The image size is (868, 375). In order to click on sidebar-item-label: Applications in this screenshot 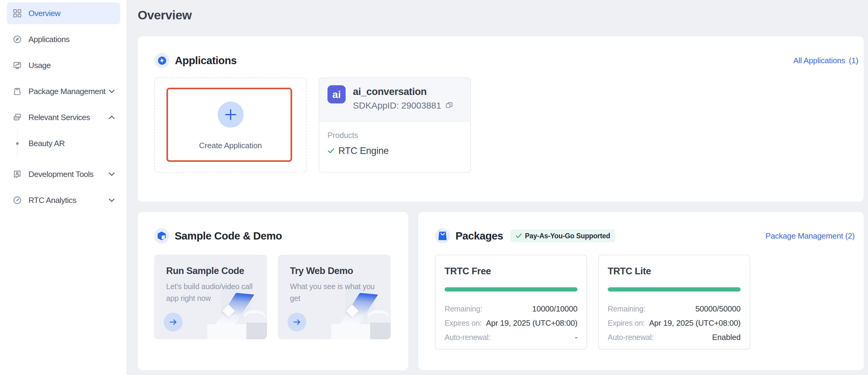, I will do `click(49, 39)`.